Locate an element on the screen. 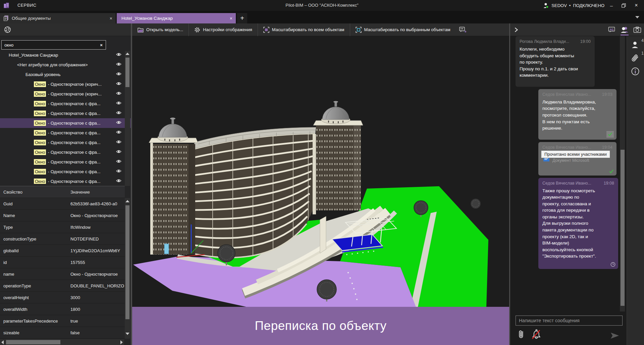 Image resolution: width=644 pixels, height=345 pixels. tree-row: <Нет атрибутов для отображения> is located at coordinates (65, 65).